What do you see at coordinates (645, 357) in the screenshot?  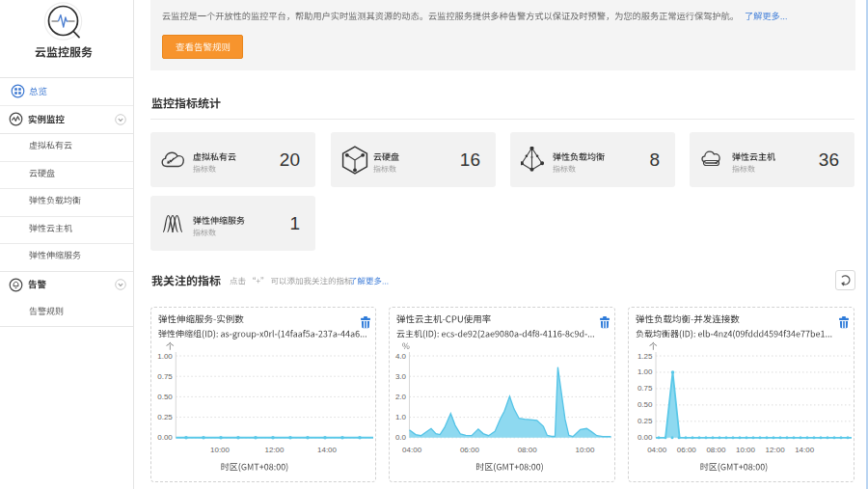 I see `svg-text: 1.25` at bounding box center [645, 357].